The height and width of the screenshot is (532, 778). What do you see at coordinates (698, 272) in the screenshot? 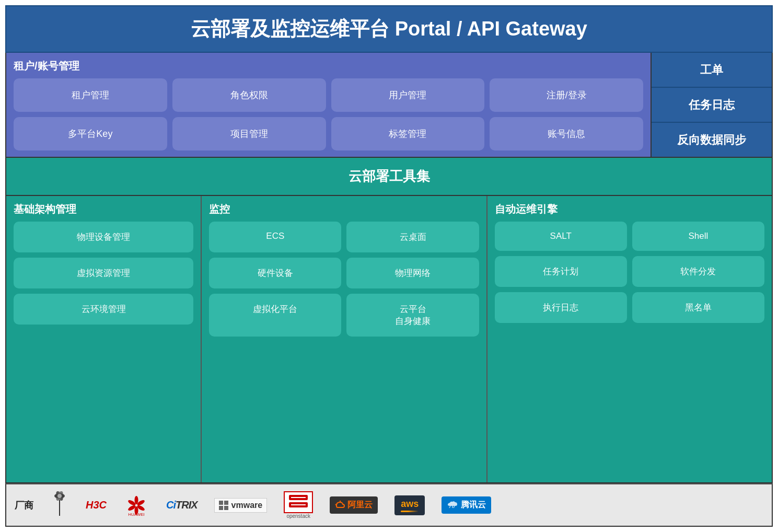
I see `automation-card-software: 软件分发` at bounding box center [698, 272].